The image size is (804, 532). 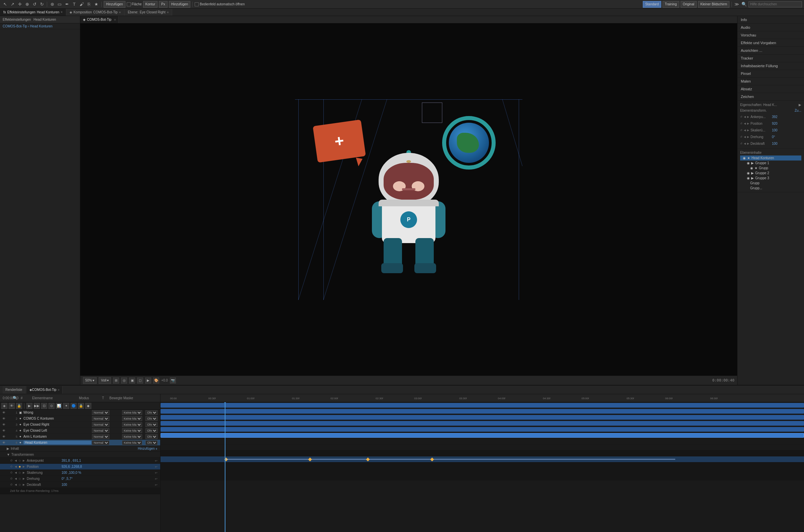 What do you see at coordinates (197, 4) in the screenshot?
I see `auto-open-input` at bounding box center [197, 4].